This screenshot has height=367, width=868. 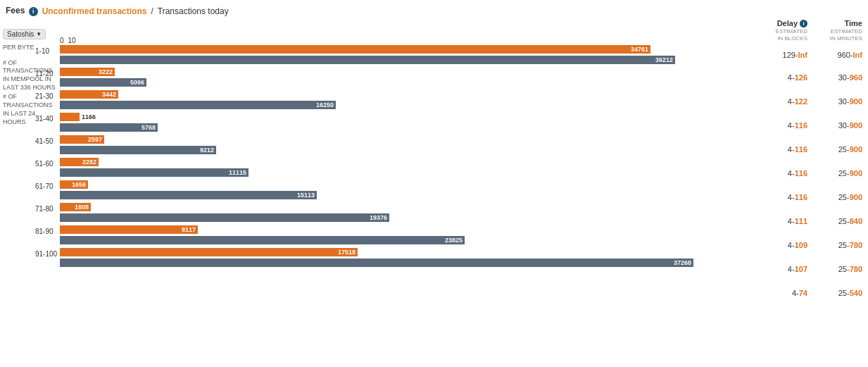 I want to click on fee-range-label: 11-20, so click(x=44, y=73).